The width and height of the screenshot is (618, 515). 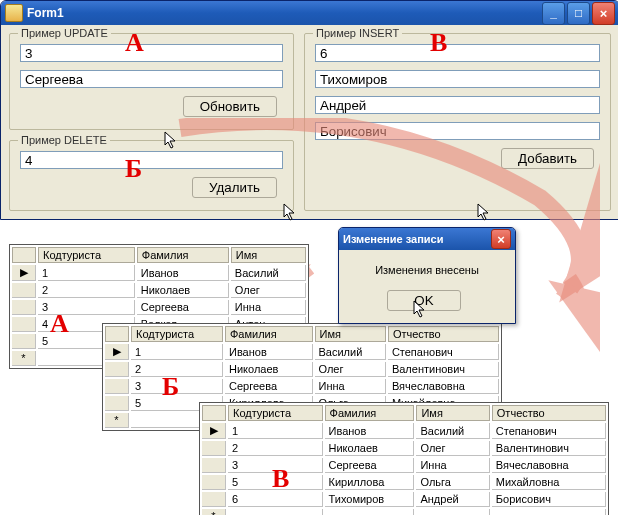 I want to click on update-id-input, so click(x=152, y=53).